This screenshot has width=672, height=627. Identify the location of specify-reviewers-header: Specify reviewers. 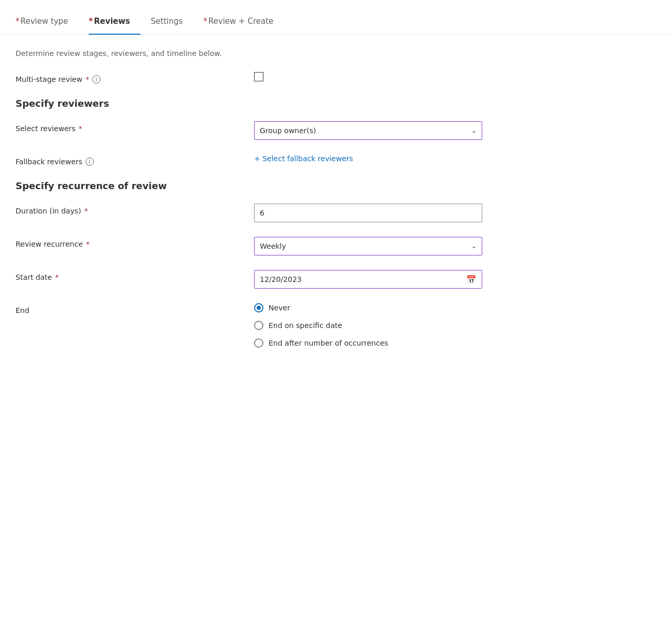
(249, 104).